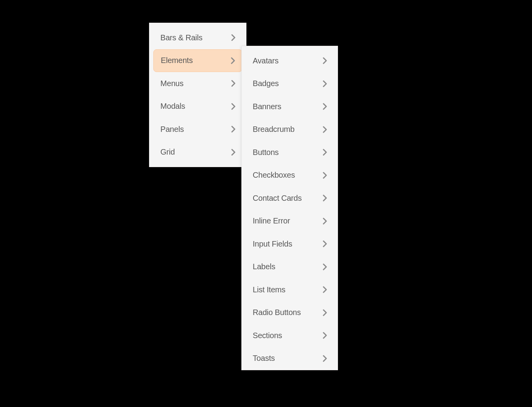  What do you see at coordinates (289, 198) in the screenshot?
I see `submenu-item-contact-cards: Contact Cards` at bounding box center [289, 198].